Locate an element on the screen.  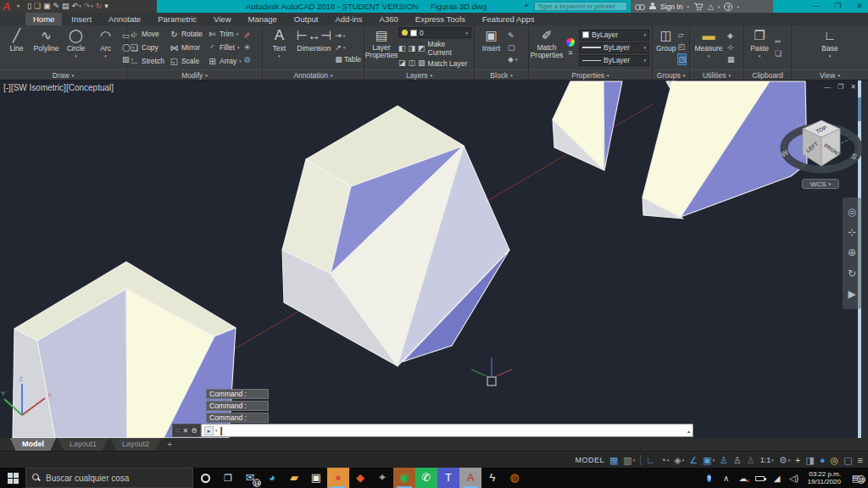
qat-customize-icon: ▾ is located at coordinates (107, 7).